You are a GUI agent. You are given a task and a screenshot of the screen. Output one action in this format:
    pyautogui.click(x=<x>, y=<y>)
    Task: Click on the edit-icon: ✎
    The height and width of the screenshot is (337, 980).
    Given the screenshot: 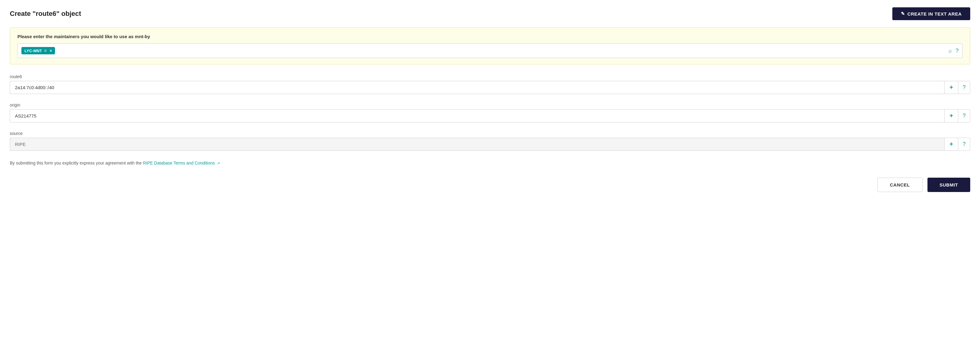 What is the action you would take?
    pyautogui.click(x=903, y=14)
    